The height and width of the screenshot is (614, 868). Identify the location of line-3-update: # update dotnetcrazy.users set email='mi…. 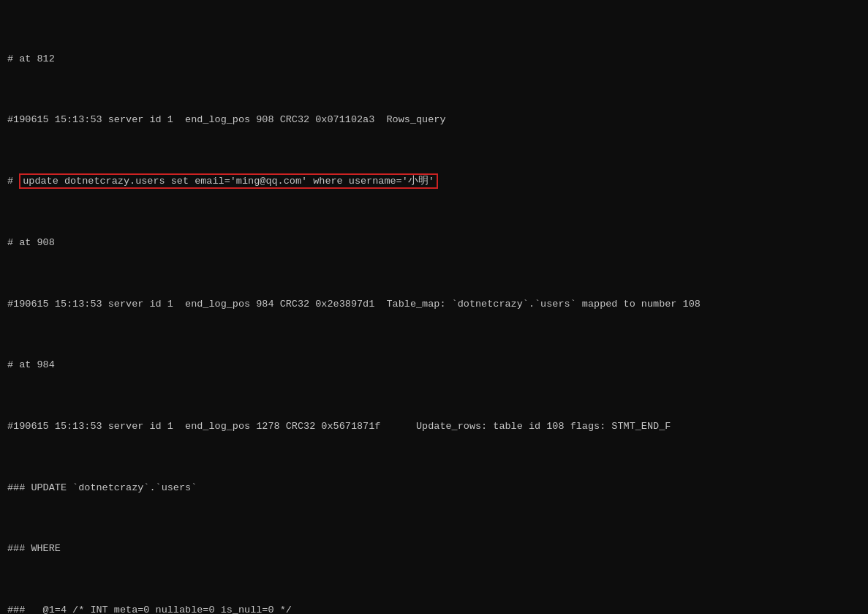
(434, 181).